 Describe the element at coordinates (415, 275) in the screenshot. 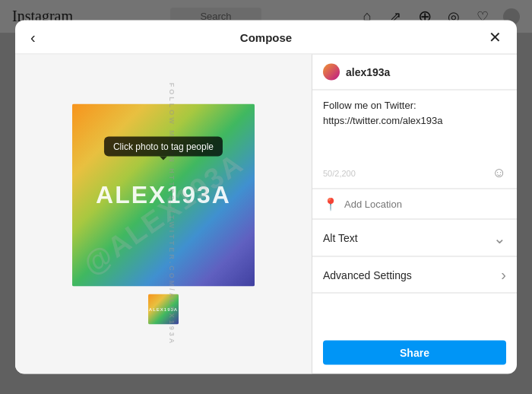

I see `advanced-settings-row: Advanced Settings ›` at that location.